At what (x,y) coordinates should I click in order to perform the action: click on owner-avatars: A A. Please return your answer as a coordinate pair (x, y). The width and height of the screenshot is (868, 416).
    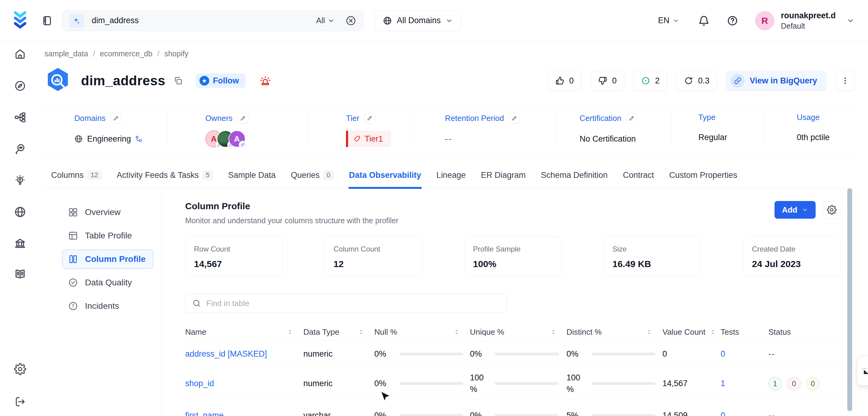
    Looking at the image, I should click on (225, 139).